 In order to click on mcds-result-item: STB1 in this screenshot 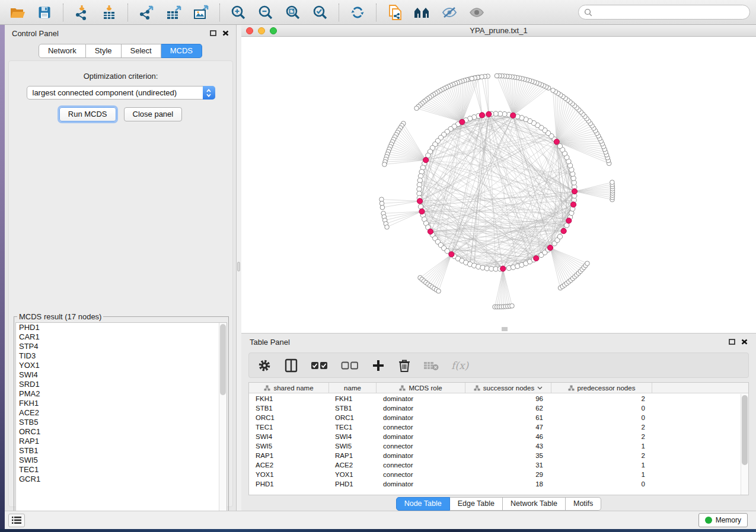, I will do `click(121, 451)`.